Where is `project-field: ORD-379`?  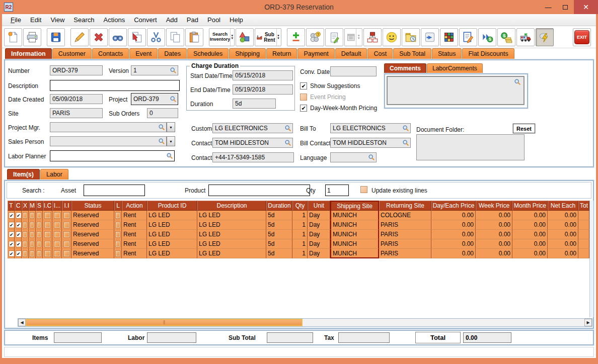 project-field: ORD-379 is located at coordinates (155, 99).